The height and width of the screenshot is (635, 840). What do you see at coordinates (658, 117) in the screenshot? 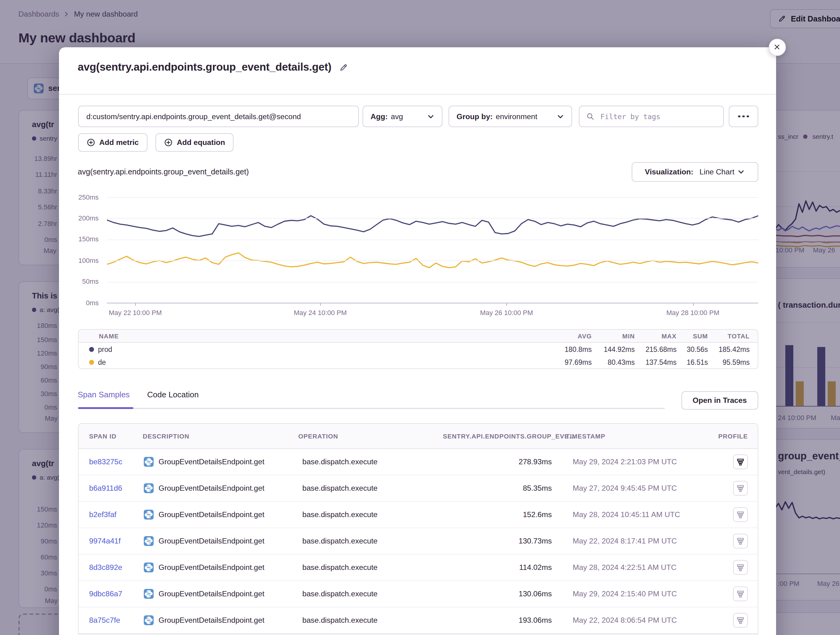
I see `tag-filter-input` at bounding box center [658, 117].